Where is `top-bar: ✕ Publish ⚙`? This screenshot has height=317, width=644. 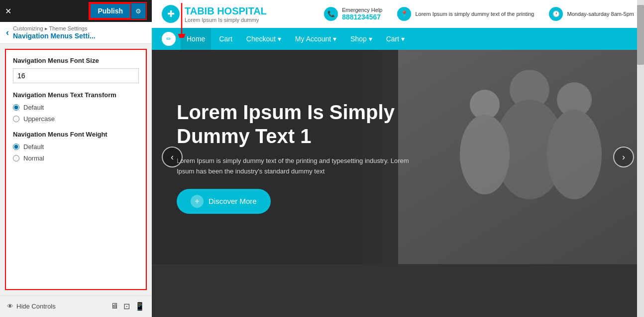
top-bar: ✕ Publish ⚙ is located at coordinates (76, 11).